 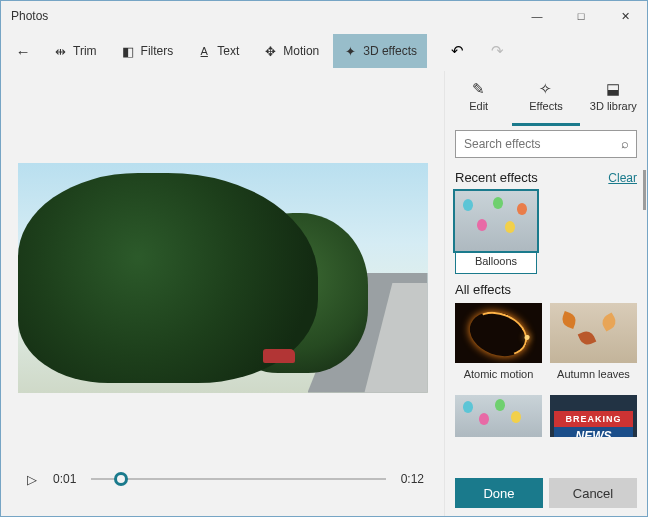 I want to click on trim-icon: ⇹, so click(x=60, y=51).